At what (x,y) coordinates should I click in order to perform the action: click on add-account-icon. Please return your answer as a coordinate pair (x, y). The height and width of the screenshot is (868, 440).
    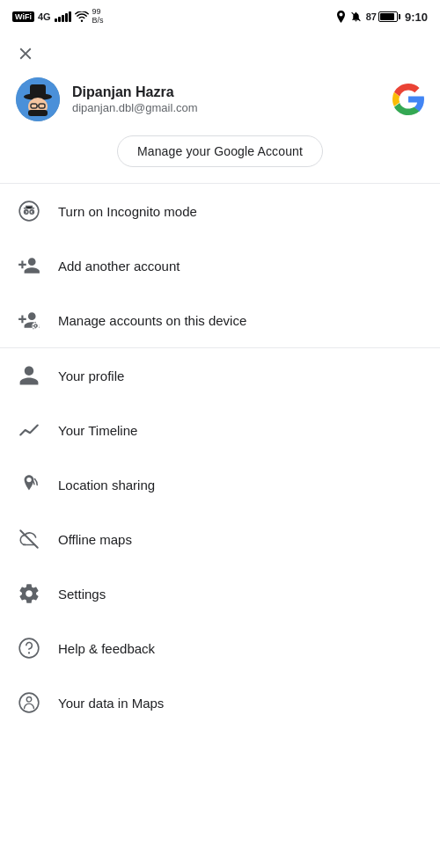
    Looking at the image, I should click on (29, 266).